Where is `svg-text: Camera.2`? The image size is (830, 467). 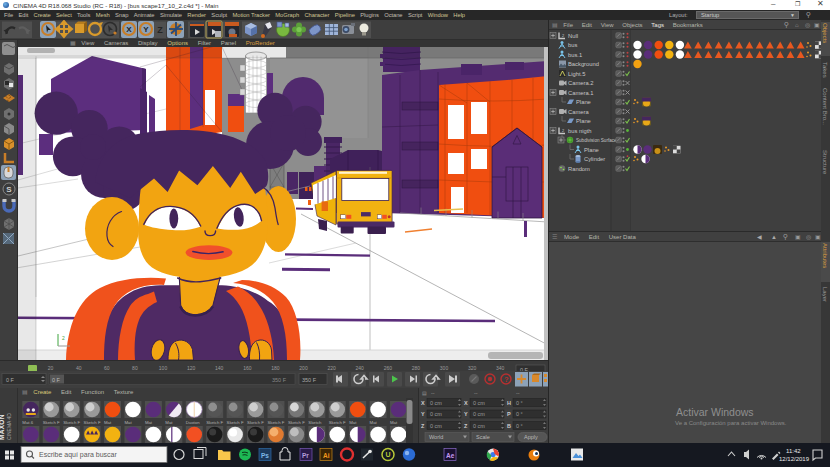
svg-text: Camera.2 is located at coordinates (580, 83).